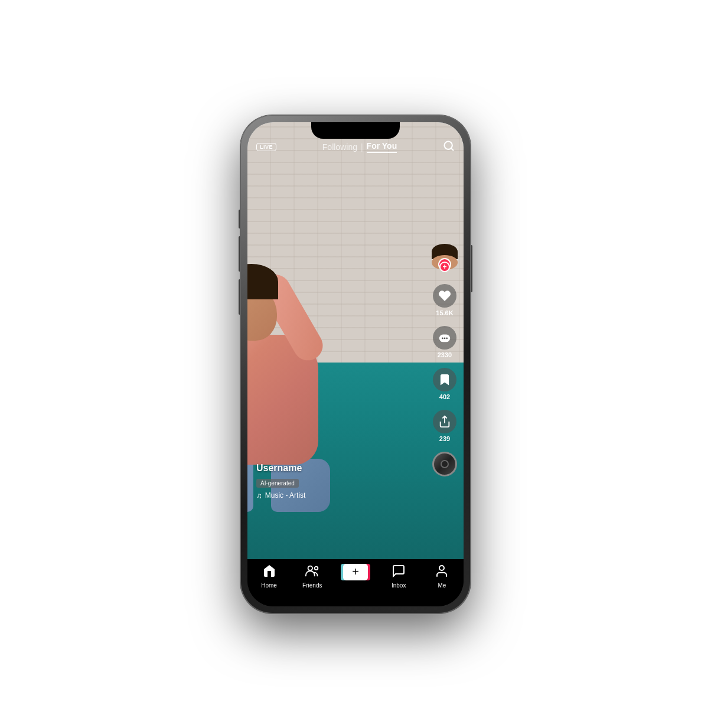 The width and height of the screenshot is (711, 728). I want to click on search-icon, so click(449, 148).